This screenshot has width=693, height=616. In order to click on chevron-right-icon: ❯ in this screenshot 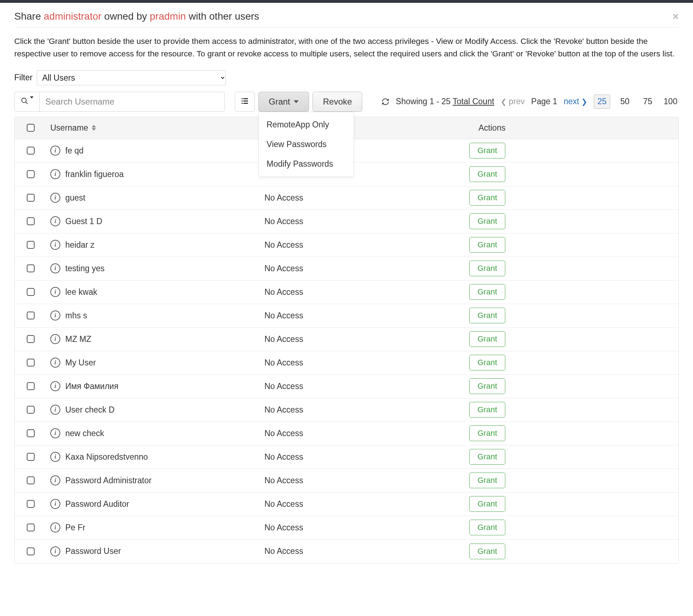, I will do `click(585, 102)`.